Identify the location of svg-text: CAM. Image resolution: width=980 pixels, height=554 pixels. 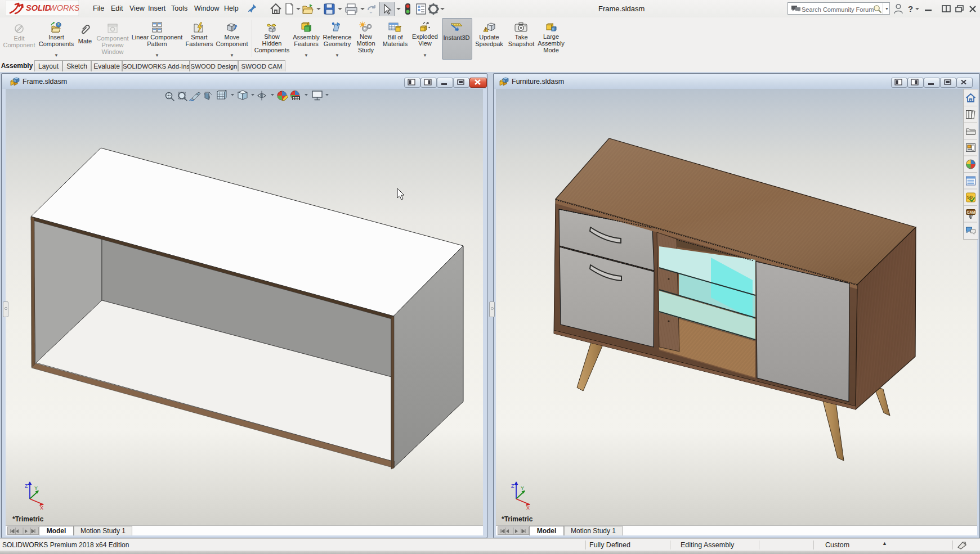
(972, 213).